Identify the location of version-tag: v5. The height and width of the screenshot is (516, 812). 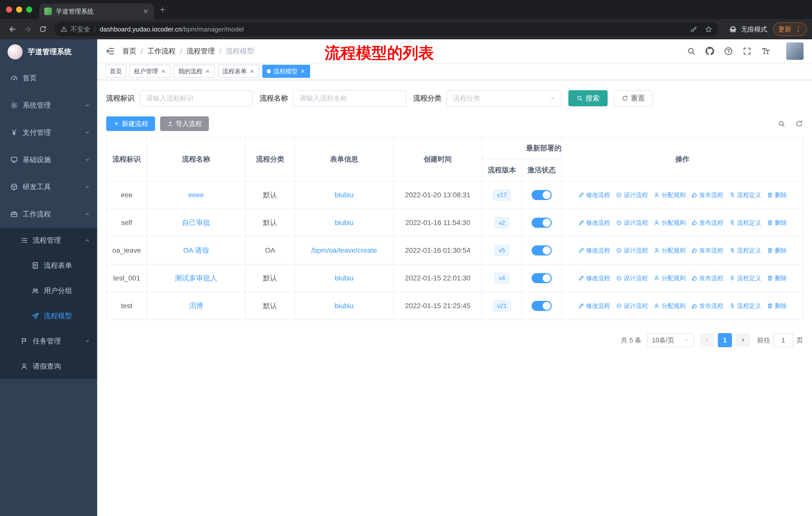
(502, 250).